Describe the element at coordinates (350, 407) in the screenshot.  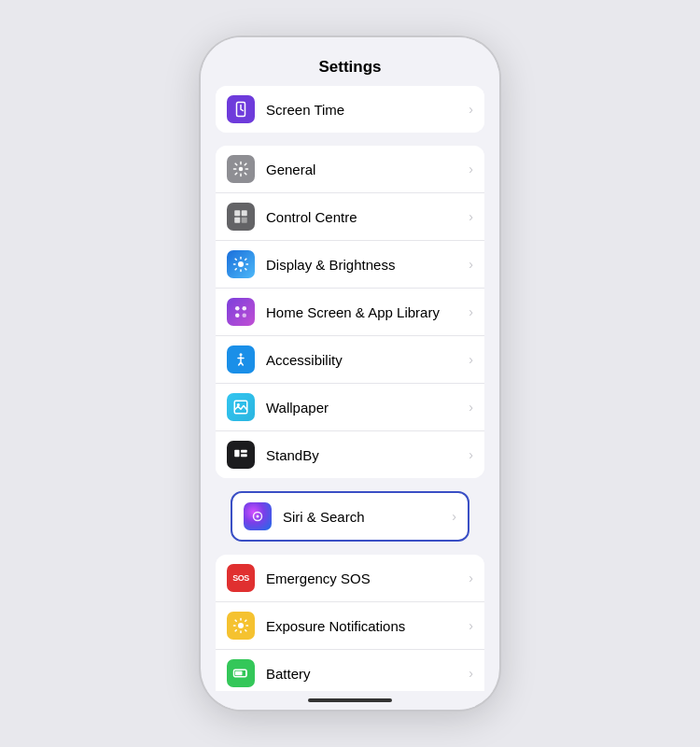
I see `row-wallpaper: Wallpaper ›` at that location.